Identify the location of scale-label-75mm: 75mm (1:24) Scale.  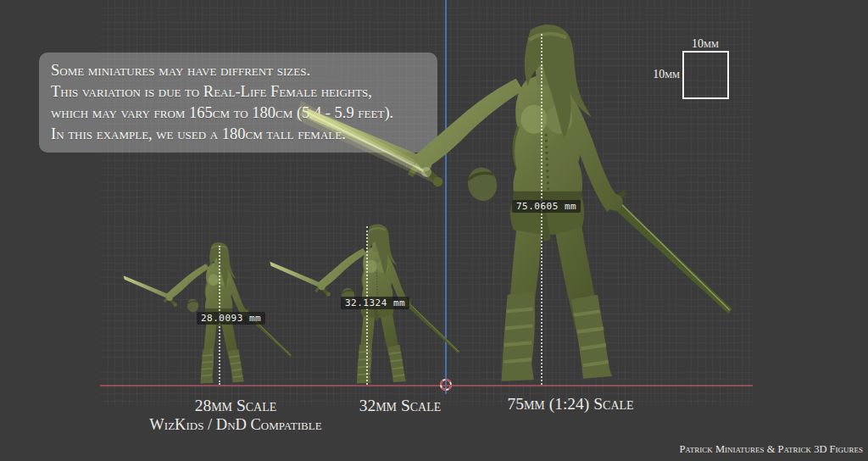
(570, 404).